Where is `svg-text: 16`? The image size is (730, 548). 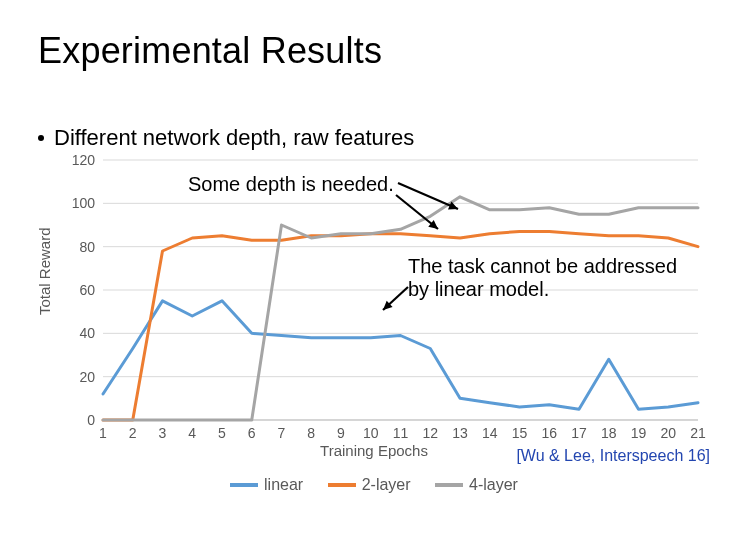 svg-text: 16 is located at coordinates (549, 433).